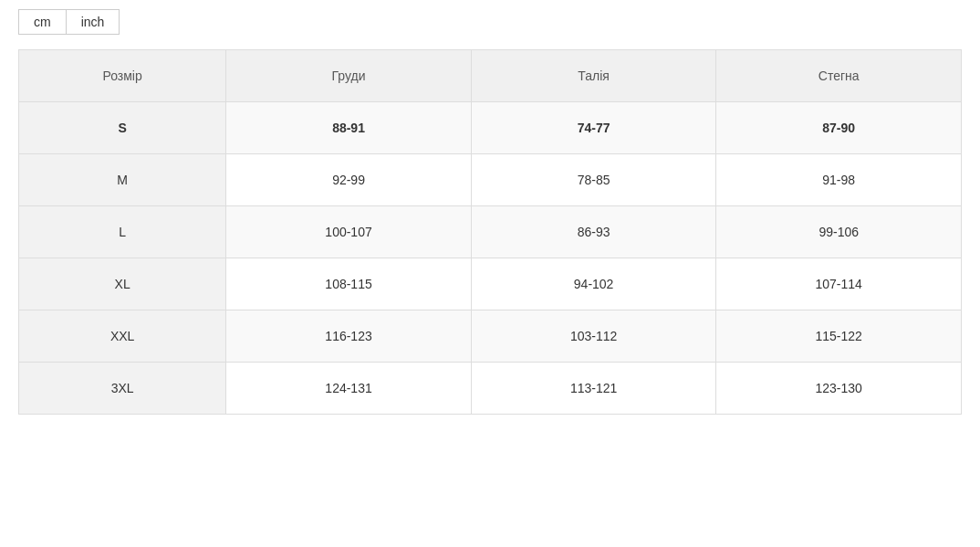 The width and height of the screenshot is (980, 547). I want to click on inch-button: inch, so click(93, 22).